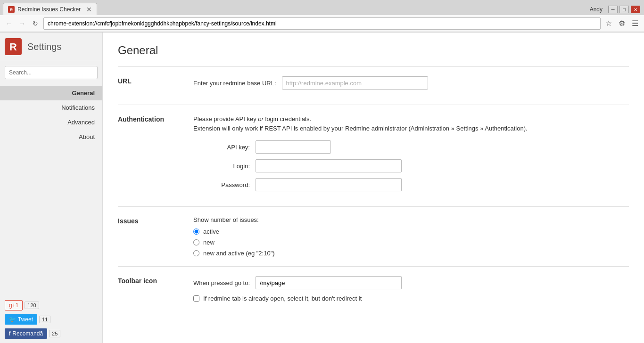 This screenshot has height=343, width=644. What do you see at coordinates (411, 299) in the screenshot?
I see `redirect-checkbox-row: If redmine tab is already open, select i…` at bounding box center [411, 299].